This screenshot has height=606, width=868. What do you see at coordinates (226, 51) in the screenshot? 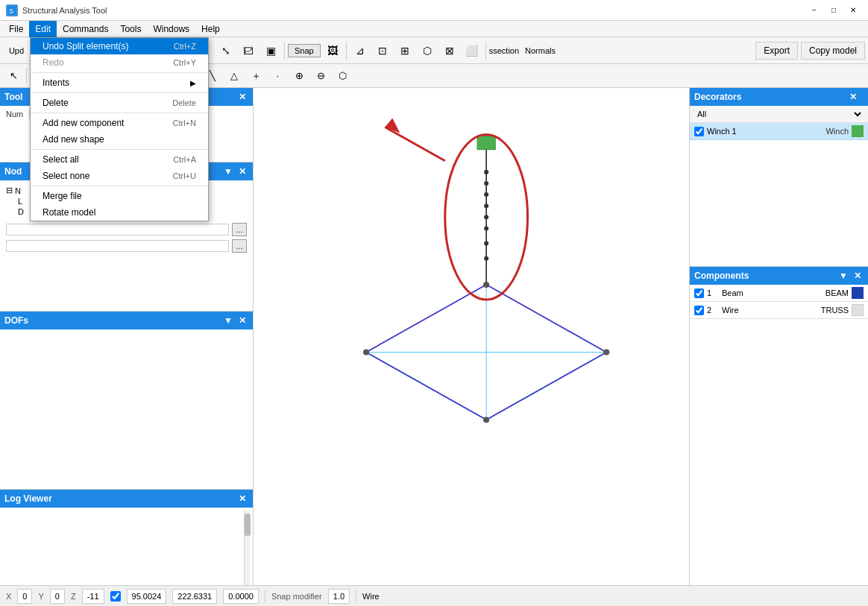
I see `toolbar-move-icon: ⤡` at bounding box center [226, 51].